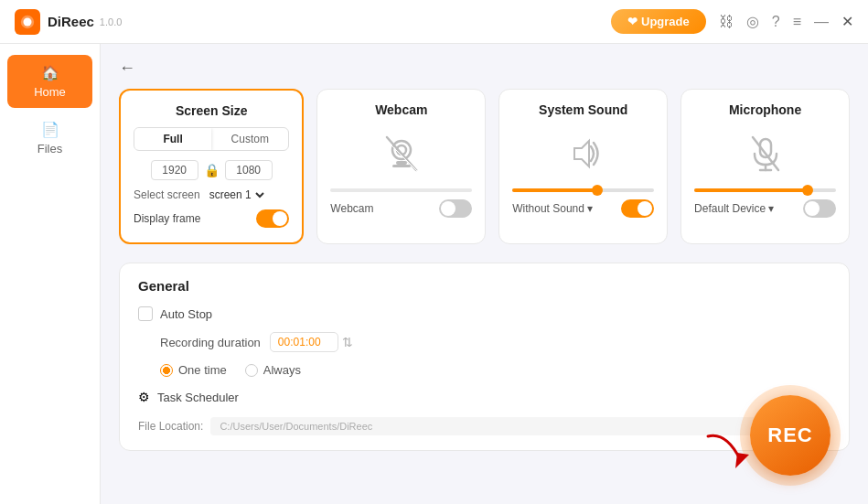 The height and width of the screenshot is (504, 868). Describe the element at coordinates (765, 209) in the screenshot. I see `mic-bottom: Default Device ▾` at that location.